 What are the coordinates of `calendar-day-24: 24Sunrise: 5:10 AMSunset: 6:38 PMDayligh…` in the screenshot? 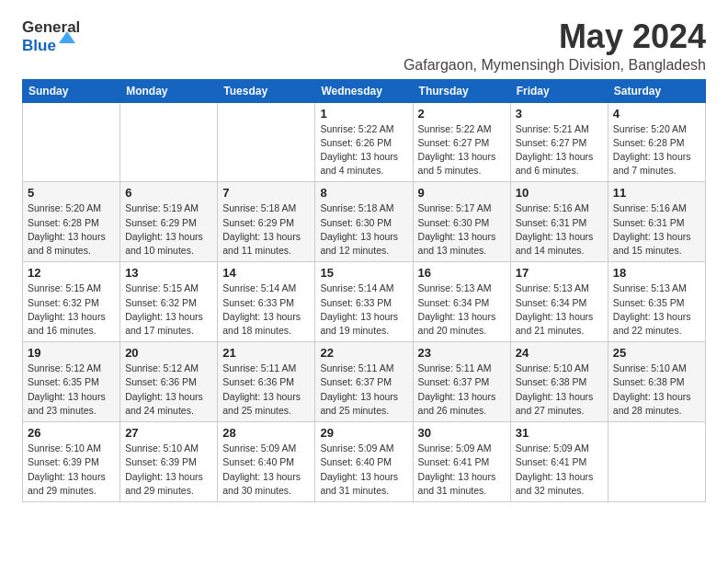 It's located at (559, 383).